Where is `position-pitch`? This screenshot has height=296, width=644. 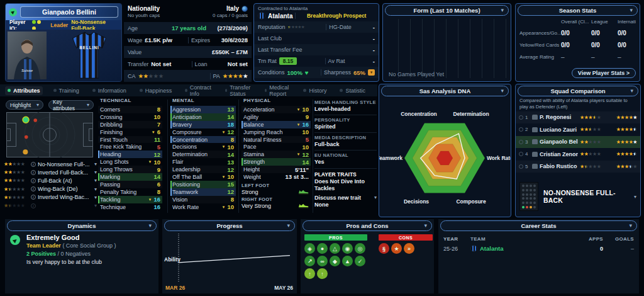
position-pitch is located at coordinates (50, 135).